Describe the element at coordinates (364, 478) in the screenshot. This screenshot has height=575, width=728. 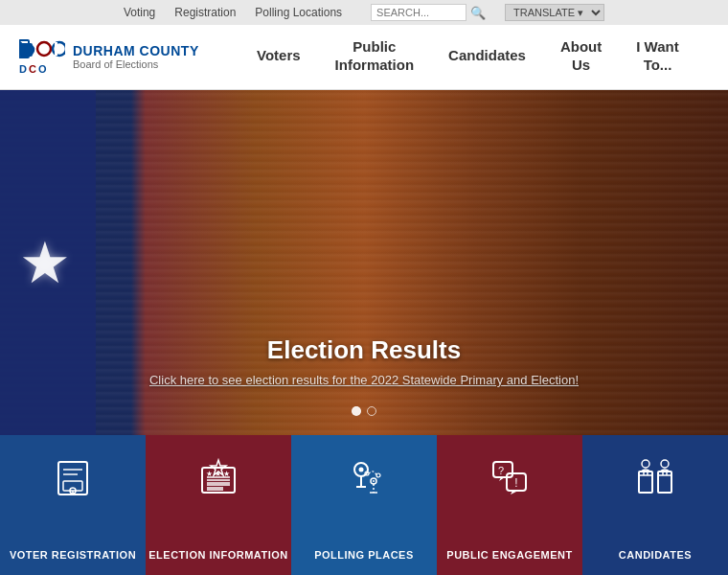
I see `card-icon-polling` at that location.